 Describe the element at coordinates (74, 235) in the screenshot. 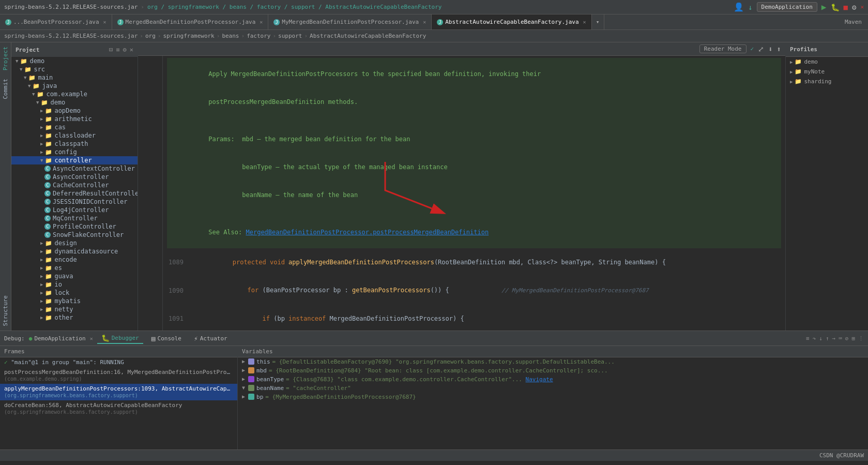

I see `tree-item-snowflake-ctrl: C SnowFlakeController` at that location.